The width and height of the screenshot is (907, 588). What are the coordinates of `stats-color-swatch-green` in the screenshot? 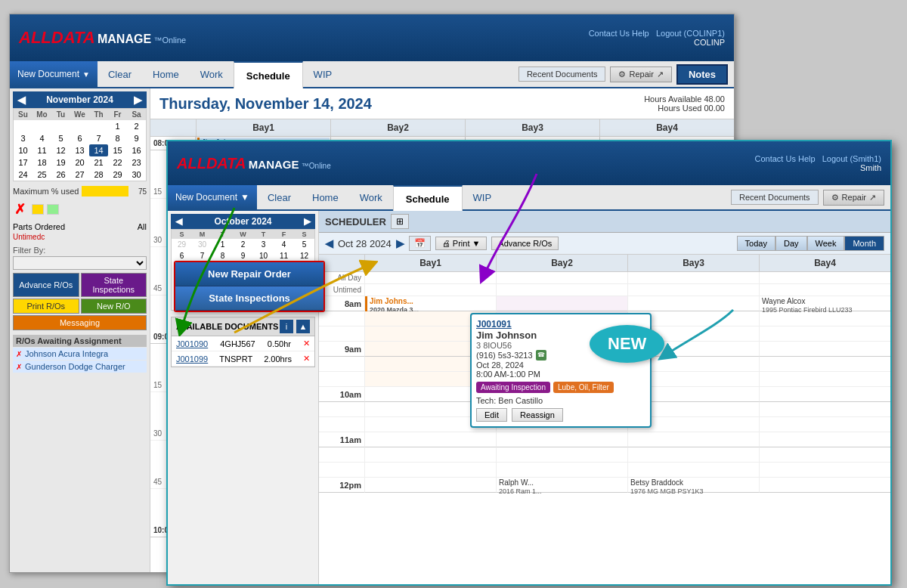 It's located at (53, 209).